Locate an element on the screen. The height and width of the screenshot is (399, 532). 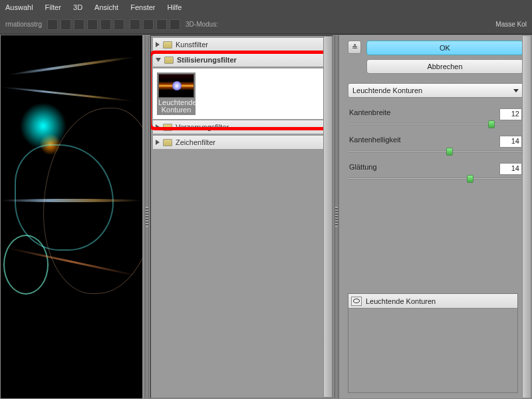
tool-label: rmationsstrg is located at coordinates (24, 24).